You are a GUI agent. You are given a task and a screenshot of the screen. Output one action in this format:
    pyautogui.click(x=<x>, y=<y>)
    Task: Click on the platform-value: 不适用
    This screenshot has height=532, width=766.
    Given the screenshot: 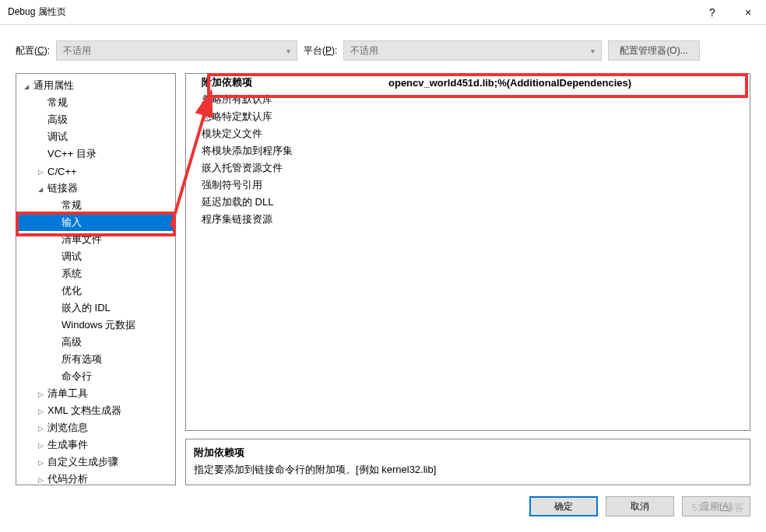 What is the action you would take?
    pyautogui.click(x=364, y=51)
    